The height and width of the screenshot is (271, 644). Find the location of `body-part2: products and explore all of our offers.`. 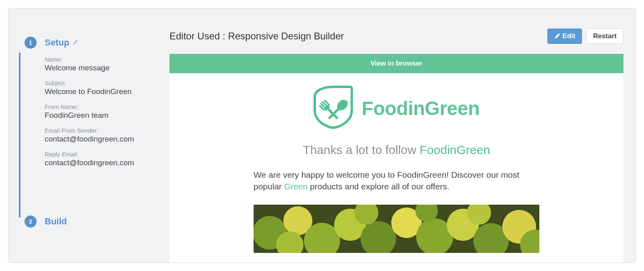

body-part2: products and explore all of our offers. is located at coordinates (378, 187).